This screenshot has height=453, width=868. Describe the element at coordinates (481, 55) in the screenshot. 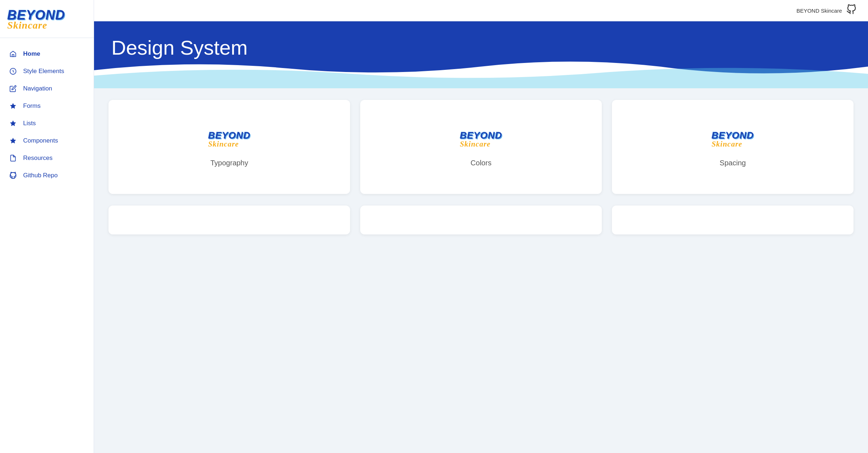

I see `hero-banner: Design System` at that location.